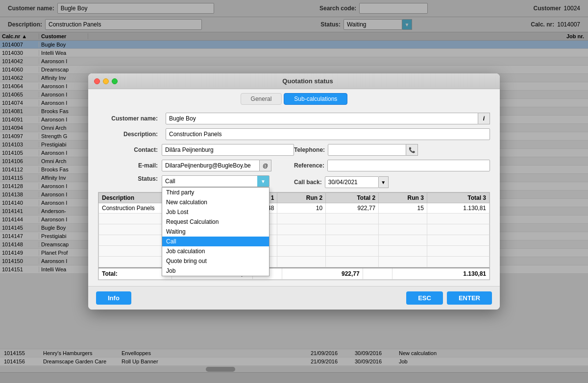 This screenshot has width=588, height=383. I want to click on dropdown-item-job: Job, so click(216, 271).